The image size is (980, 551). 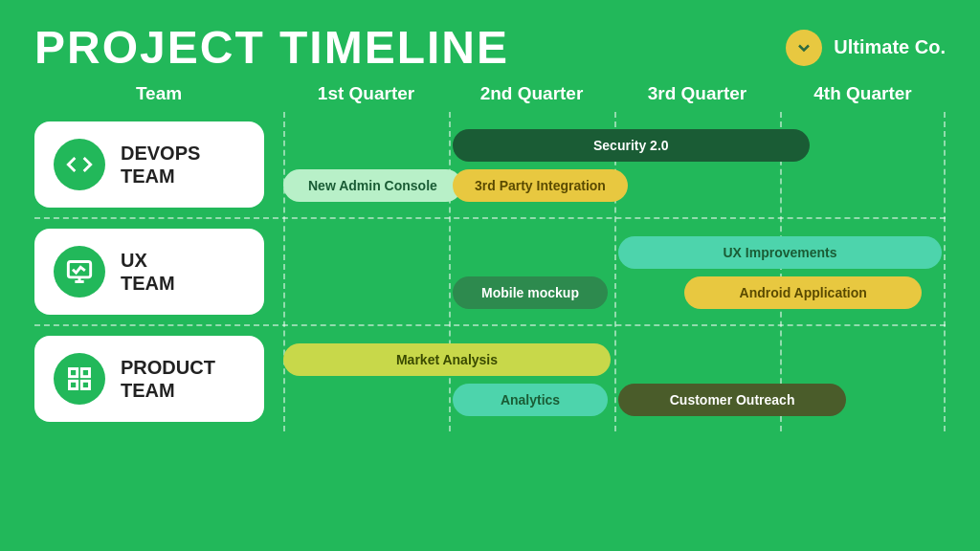 What do you see at coordinates (149, 272) in the screenshot?
I see `ux-team-card: UXTEAM` at bounding box center [149, 272].